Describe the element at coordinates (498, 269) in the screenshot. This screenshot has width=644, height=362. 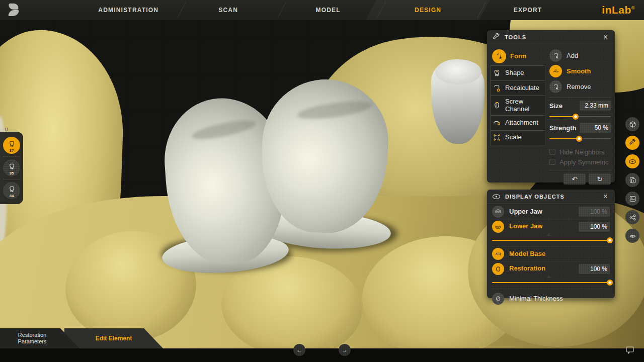
I see `restoration-icon` at that location.